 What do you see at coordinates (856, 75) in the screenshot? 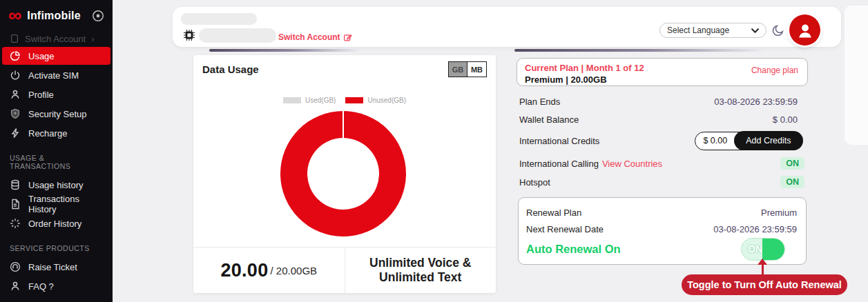
I see `right-edge-panel` at bounding box center [856, 75].